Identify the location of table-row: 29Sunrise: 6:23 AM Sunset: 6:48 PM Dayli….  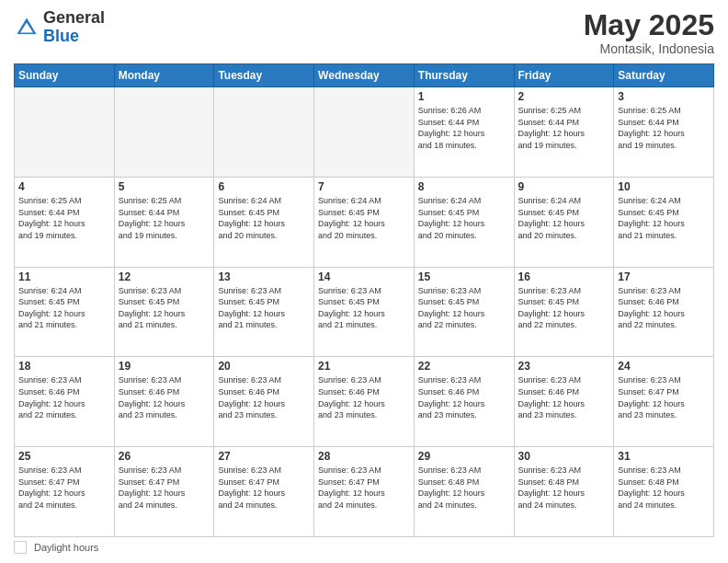
(463, 492).